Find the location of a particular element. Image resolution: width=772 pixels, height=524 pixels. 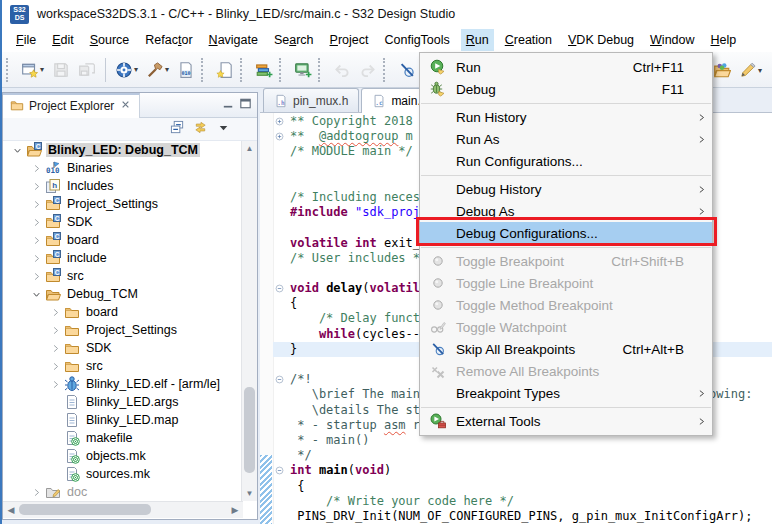

tree-item-src: Csrc is located at coordinates (130, 276).